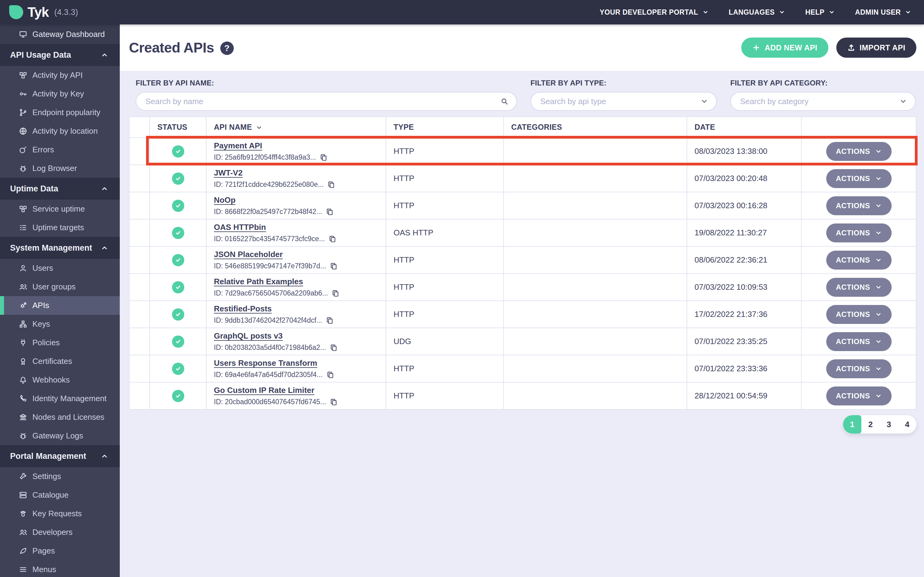 This screenshot has width=924, height=577. What do you see at coordinates (60, 248) in the screenshot?
I see `sidebar-section-system-management: System Management` at bounding box center [60, 248].